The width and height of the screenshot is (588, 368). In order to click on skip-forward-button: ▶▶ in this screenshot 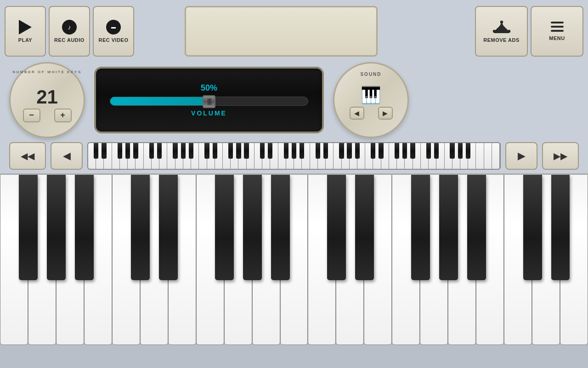, I will do `click(560, 156)`.